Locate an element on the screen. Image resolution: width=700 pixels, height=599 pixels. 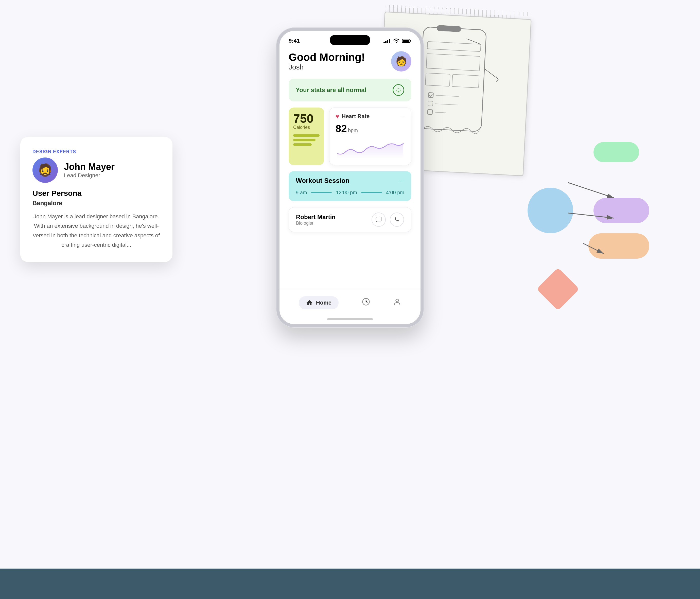
status-time: 9:41 is located at coordinates (294, 41).